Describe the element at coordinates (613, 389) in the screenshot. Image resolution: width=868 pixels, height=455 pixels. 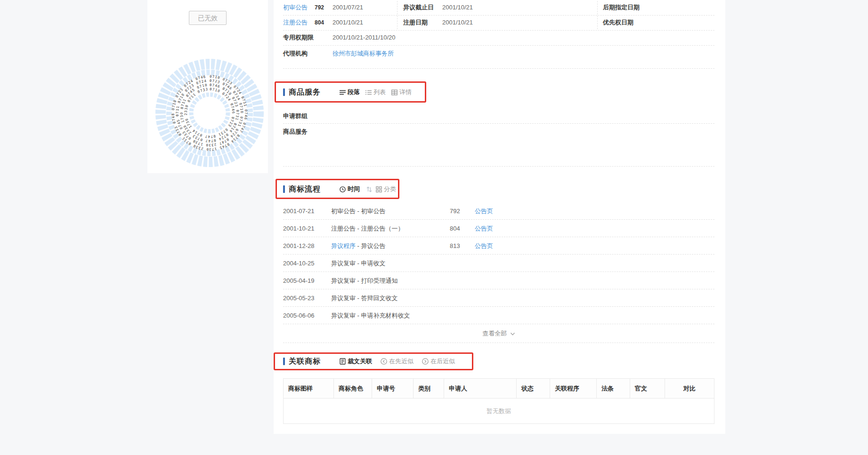
I see `col-law-article: 法条` at that location.